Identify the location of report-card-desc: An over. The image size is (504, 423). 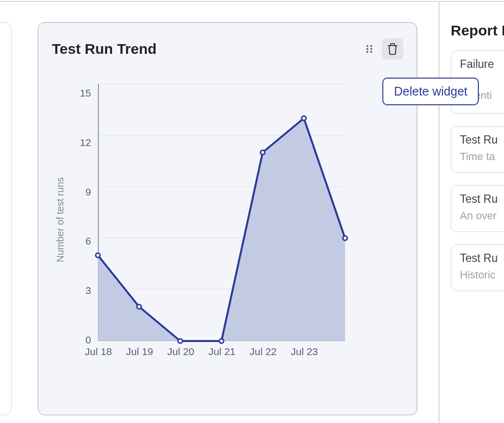
(480, 216).